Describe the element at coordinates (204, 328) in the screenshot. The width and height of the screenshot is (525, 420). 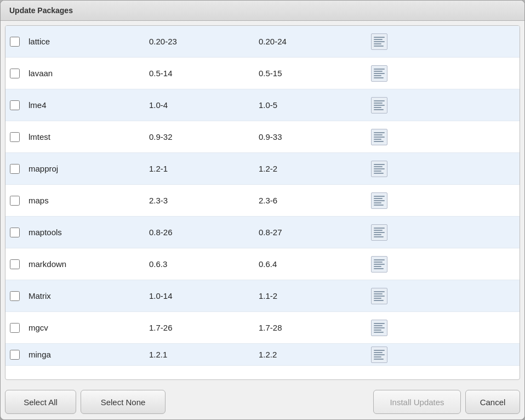
I see `package-installed-version: 1.7-26` at that location.